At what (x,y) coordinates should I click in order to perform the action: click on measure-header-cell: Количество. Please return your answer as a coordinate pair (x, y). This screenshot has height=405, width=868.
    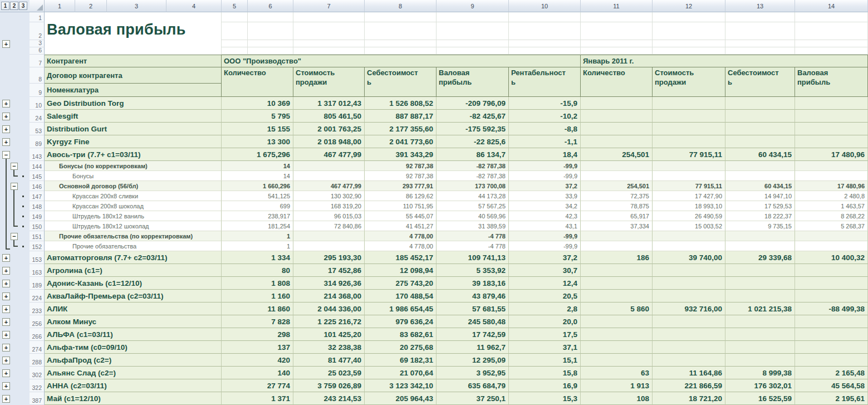
    Looking at the image, I should click on (257, 82).